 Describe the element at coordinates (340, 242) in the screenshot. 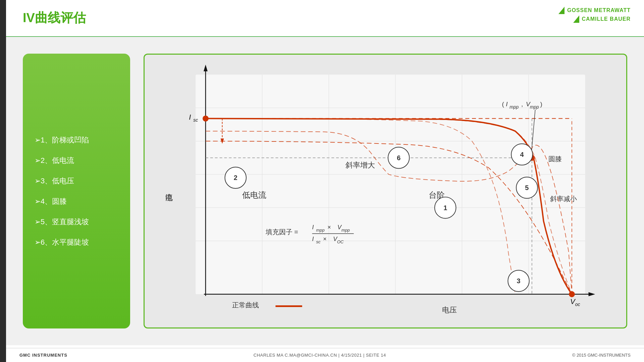

I see `svg-text: OC` at that location.